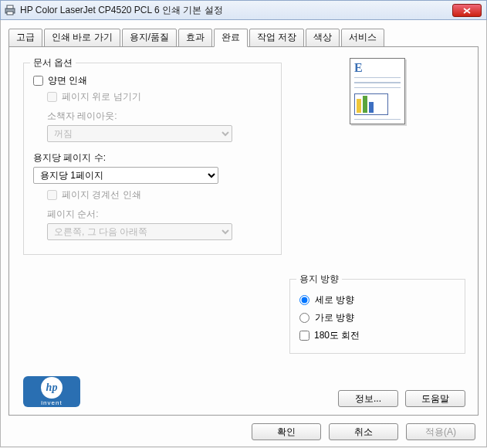 The height and width of the screenshot is (448, 487). I want to click on preview-e-icon: E, so click(377, 68).